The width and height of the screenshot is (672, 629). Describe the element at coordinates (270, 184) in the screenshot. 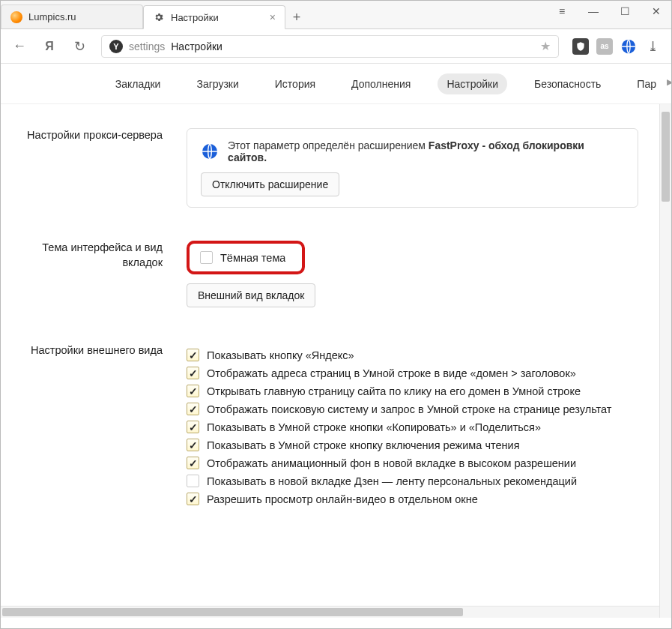

I see `disable-extension-button: Отключить расширение` at that location.